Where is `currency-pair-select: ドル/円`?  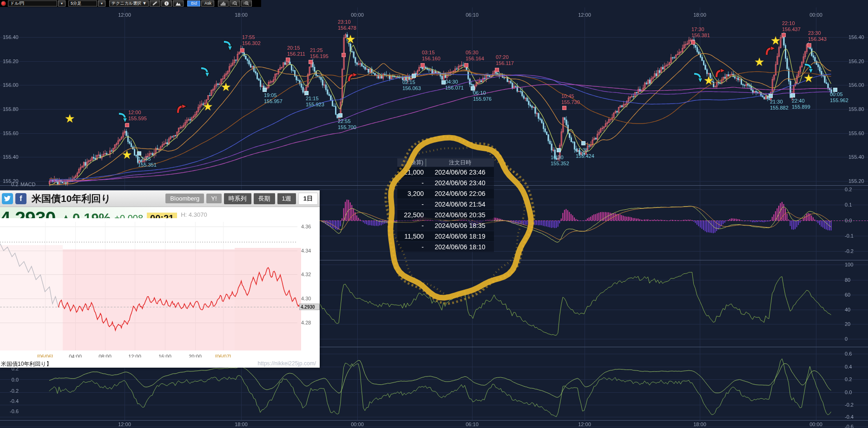 currency-pair-select: ドル/円 is located at coordinates (33, 4).